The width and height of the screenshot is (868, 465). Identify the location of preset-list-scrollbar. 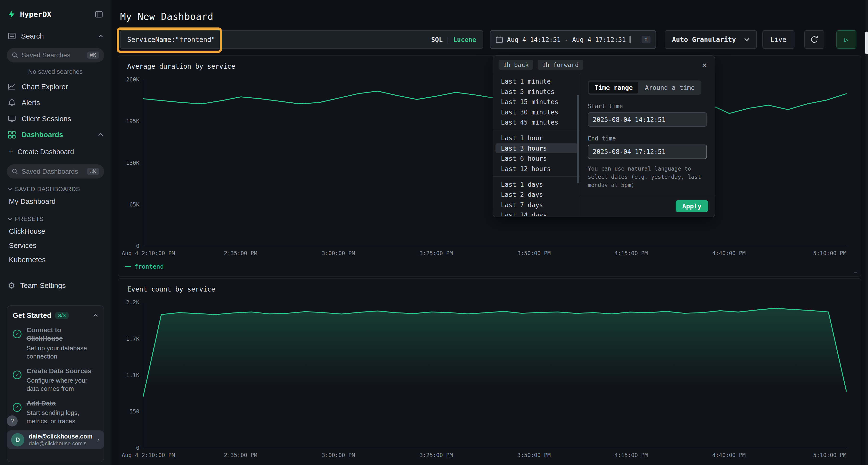
(578, 139).